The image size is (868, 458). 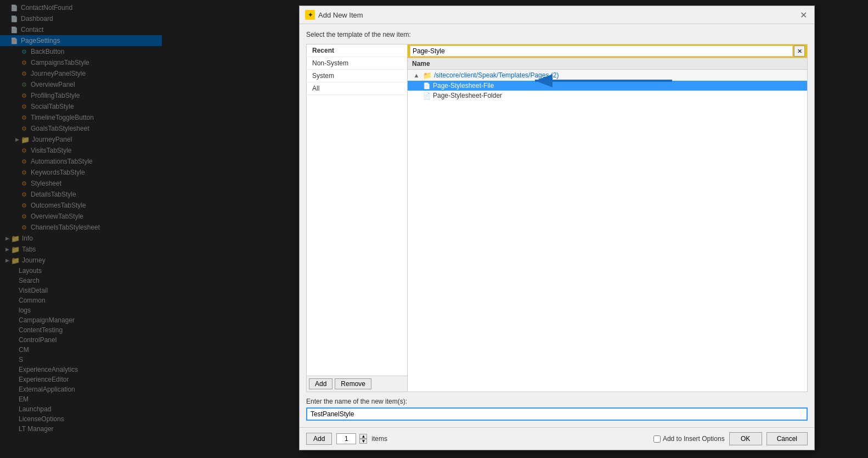 What do you see at coordinates (427, 76) in the screenshot?
I see `folder-icon: 📁` at bounding box center [427, 76].